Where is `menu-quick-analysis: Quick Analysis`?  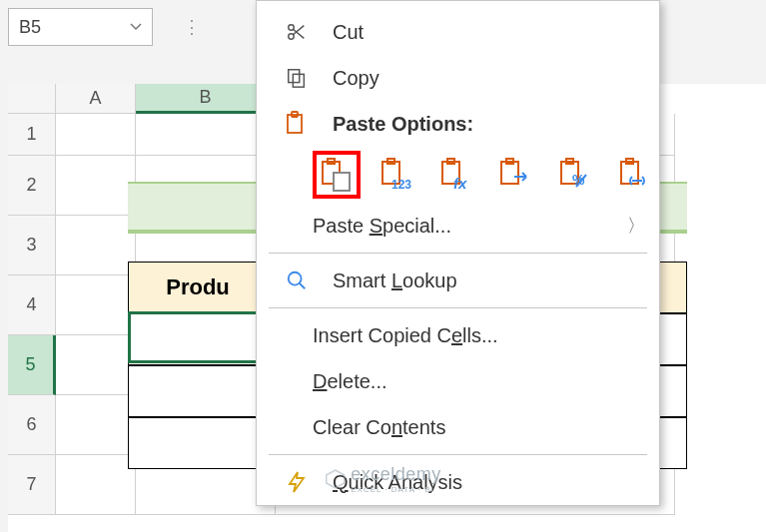 menu-quick-analysis: Quick Analysis is located at coordinates (457, 482).